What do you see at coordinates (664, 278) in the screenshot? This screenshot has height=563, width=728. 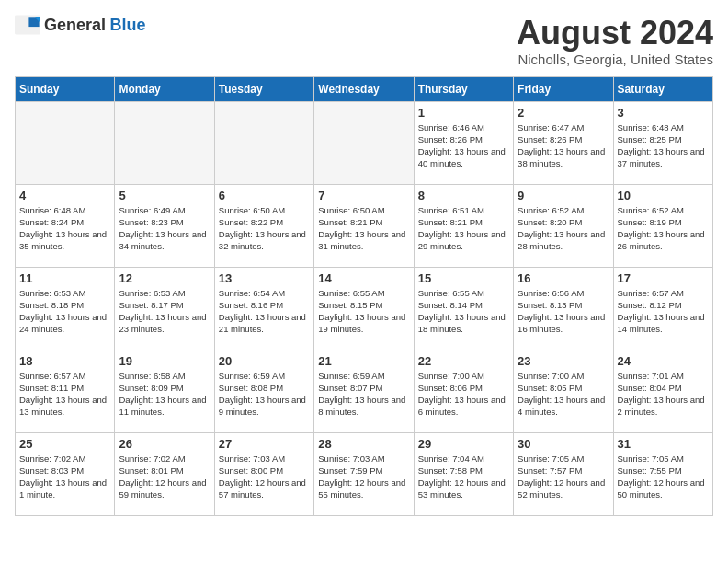 I see `day-number: 17` at bounding box center [664, 278].